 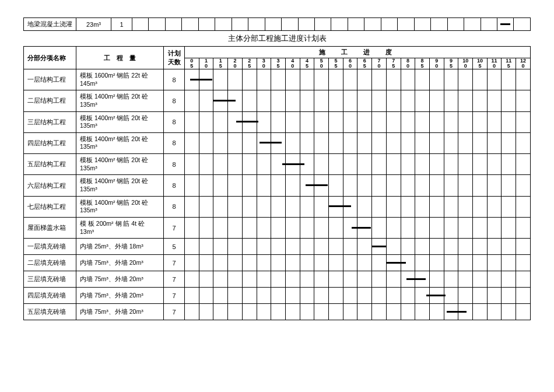 What do you see at coordinates (50, 143) in the screenshot?
I see `row-name: 四层结构工程` at bounding box center [50, 143].